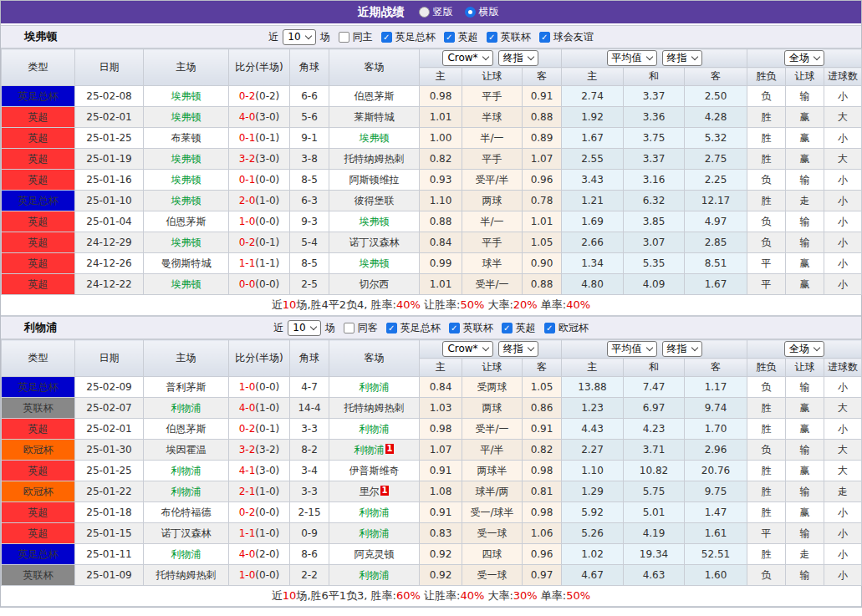 This screenshot has height=616, width=862. Describe the element at coordinates (431, 264) in the screenshot. I see `match-row: 英超24-12-26曼彻斯特城1-1(1-1)8-5埃弗顿0.99球半0.901…` at that location.